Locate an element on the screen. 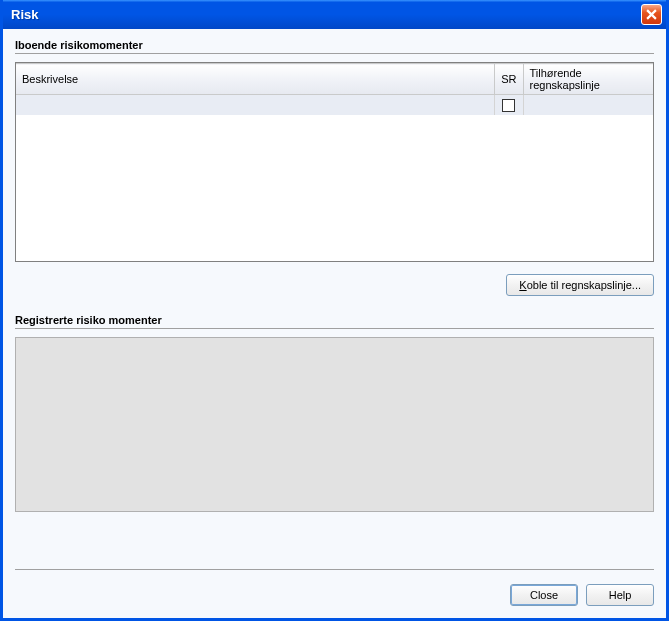 The image size is (669, 621). footer-buttons: Close Help is located at coordinates (334, 595).